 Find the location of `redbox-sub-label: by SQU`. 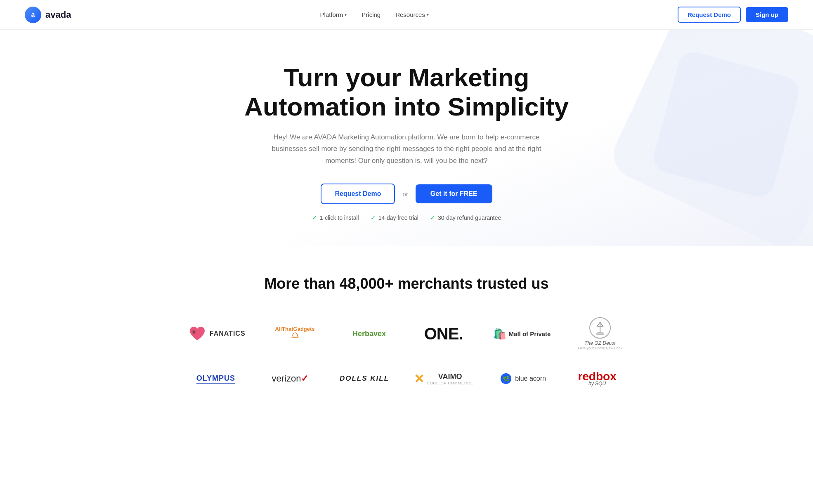

redbox-sub-label: by SQU is located at coordinates (597, 384).